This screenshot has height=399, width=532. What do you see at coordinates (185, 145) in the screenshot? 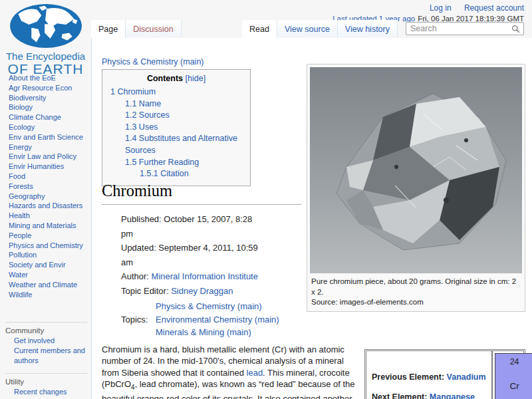
I see `toc-item: 1.4 Substitutes and Alternative Sources` at bounding box center [185, 145].